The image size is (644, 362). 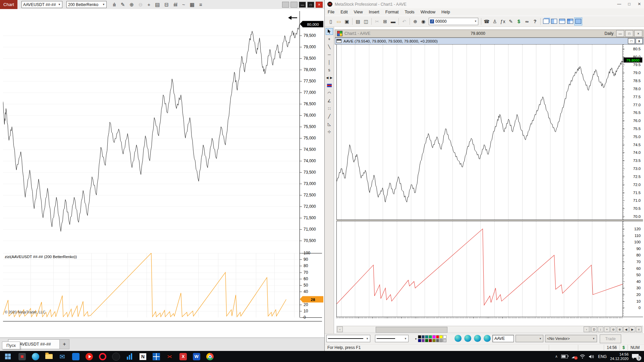 I want to click on maximize-button: □, so click(x=629, y=4).